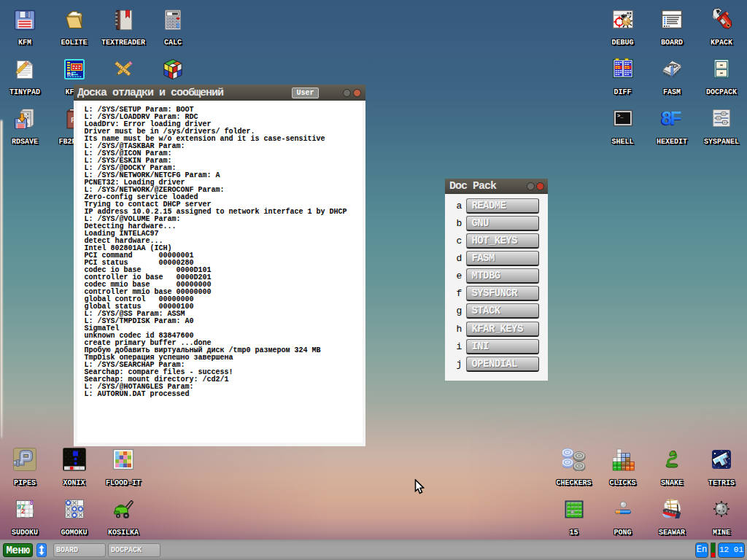  What do you see at coordinates (32, 503) in the screenshot?
I see `svg-text: 8` at bounding box center [32, 503].